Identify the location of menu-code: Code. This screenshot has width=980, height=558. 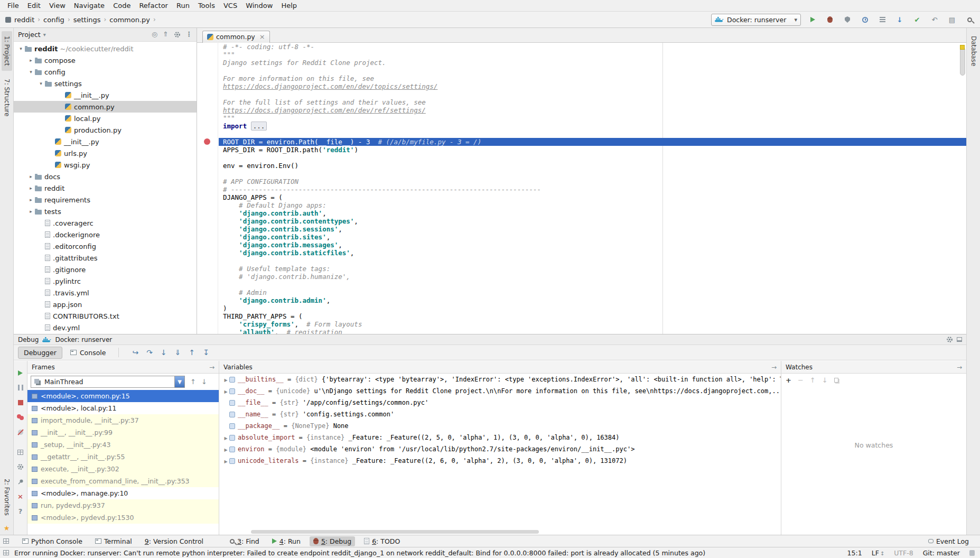
(122, 5).